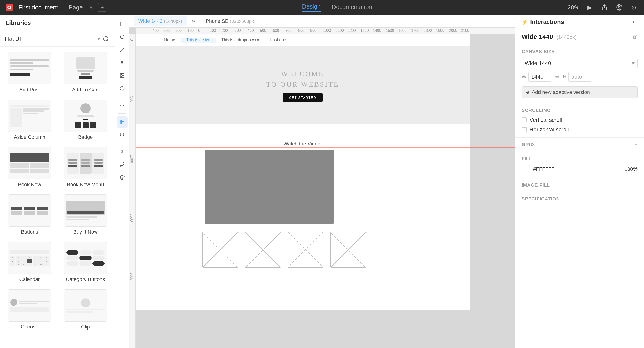 Image resolution: width=644 pixels, height=348 pixels. What do you see at coordinates (122, 63) in the screenshot?
I see `text-tool: A` at bounding box center [122, 63].